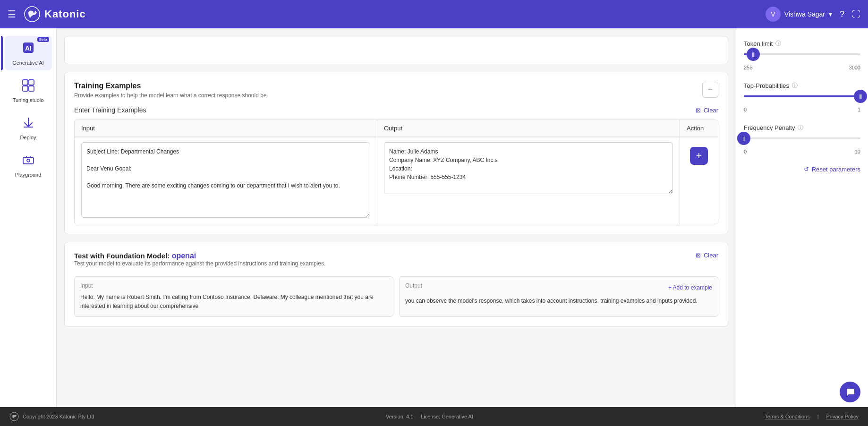  Describe the element at coordinates (234, 286) in the screenshot. I see `test-input-label: Input` at that location.